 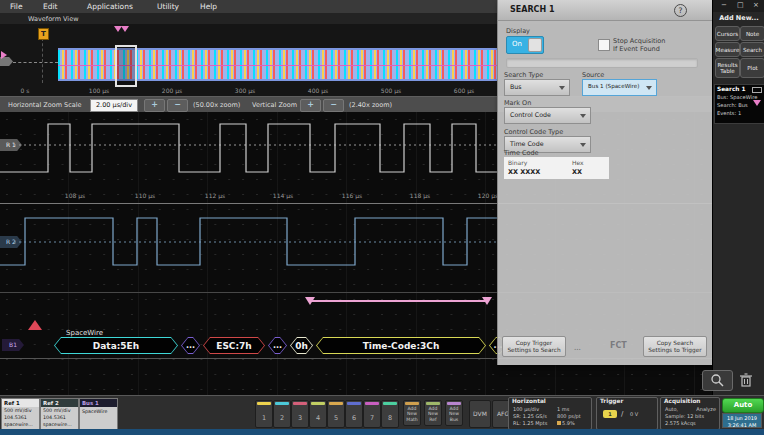 What do you see at coordinates (154, 106) in the screenshot?
I see `h-zoom-plus-button: +` at bounding box center [154, 106].